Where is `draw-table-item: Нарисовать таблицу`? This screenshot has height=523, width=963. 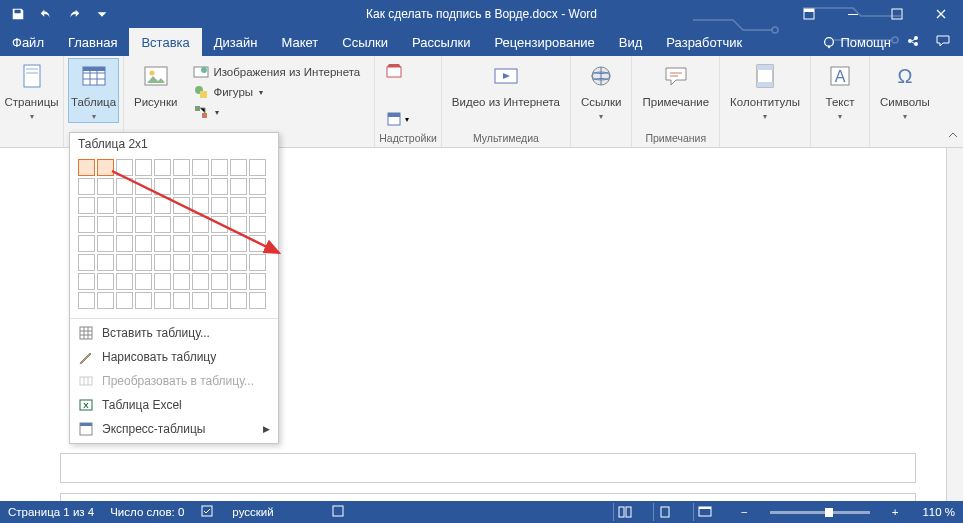 draw-table-item: Нарисовать таблицу is located at coordinates (174, 357).